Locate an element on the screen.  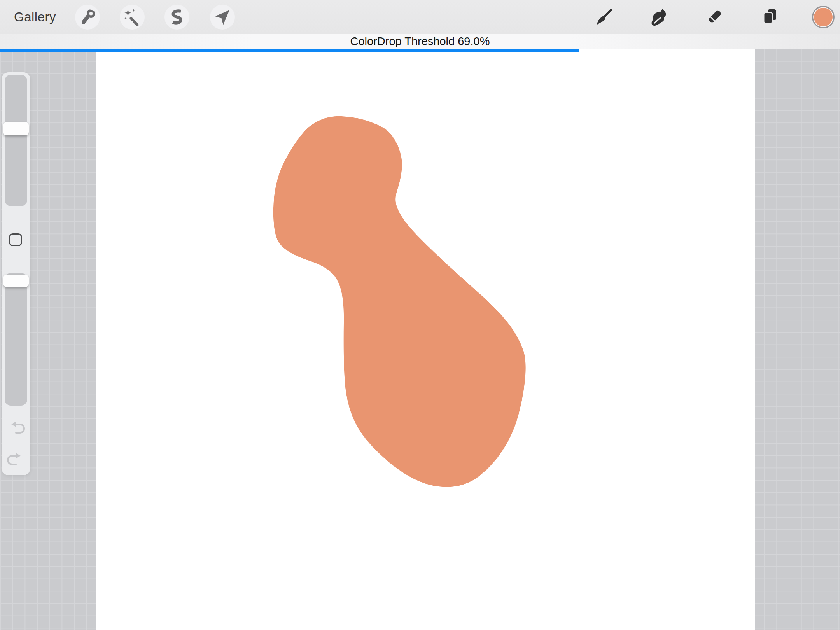
colordrop-progress-bar is located at coordinates (290, 50).